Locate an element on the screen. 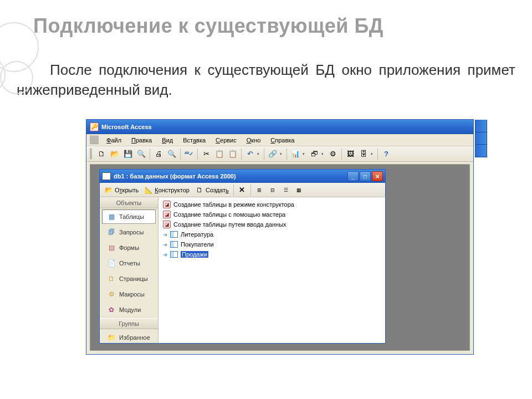 This screenshot has width=532, height=399. print-icon: 🖨 is located at coordinates (158, 154).